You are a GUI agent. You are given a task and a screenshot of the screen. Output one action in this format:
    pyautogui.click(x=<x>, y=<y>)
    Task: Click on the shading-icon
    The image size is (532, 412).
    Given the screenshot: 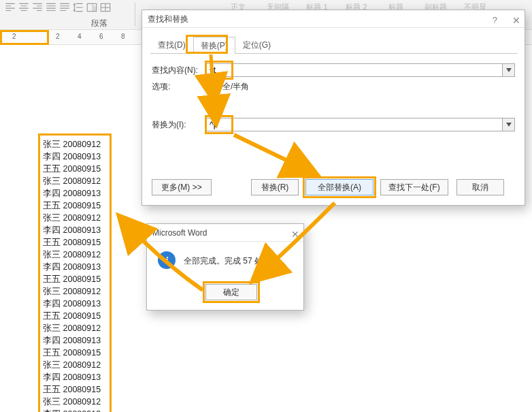 What is the action you would take?
    pyautogui.click(x=92, y=7)
    